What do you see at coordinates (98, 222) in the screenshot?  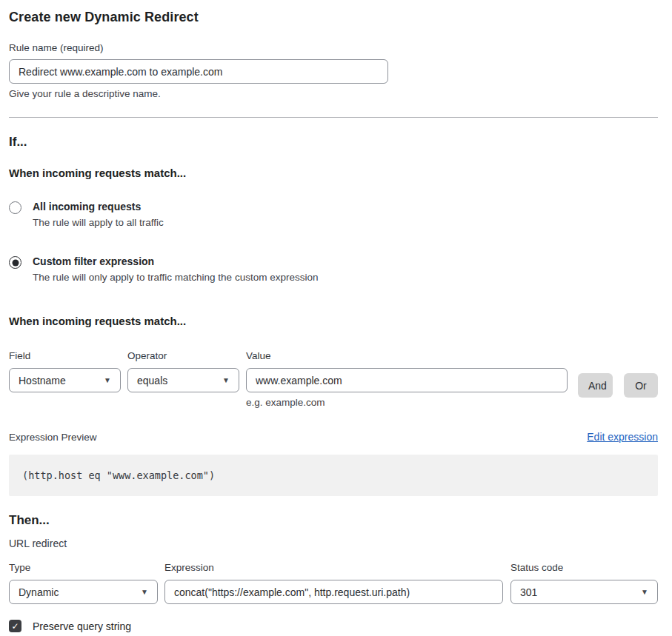 I see `radio-description: The rule will apply to all traffic` at bounding box center [98, 222].